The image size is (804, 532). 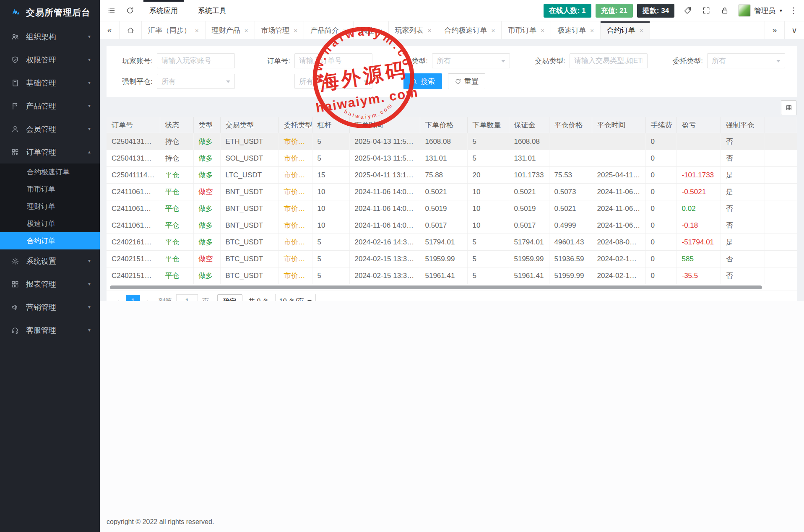 What do you see at coordinates (50, 60) in the screenshot?
I see `sidebar-item-permission: 权限管理▼` at bounding box center [50, 60].